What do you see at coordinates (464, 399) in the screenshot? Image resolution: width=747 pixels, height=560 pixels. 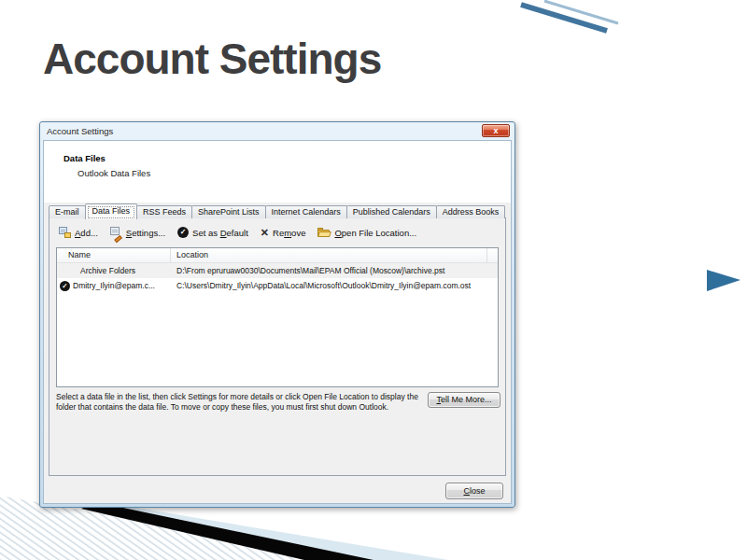 I see `tell-me-more-button: Tell Me More...` at bounding box center [464, 399].